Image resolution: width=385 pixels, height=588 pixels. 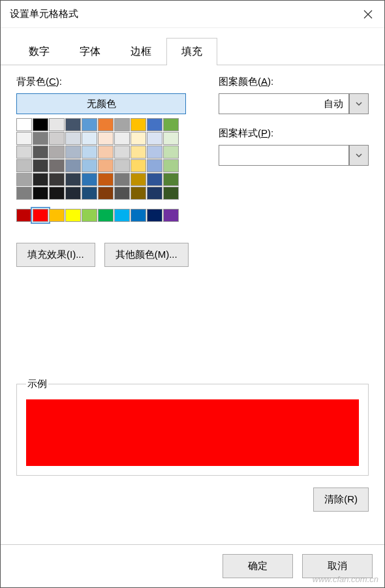 I want to click on clear-button: 清除(R), so click(x=341, y=500).